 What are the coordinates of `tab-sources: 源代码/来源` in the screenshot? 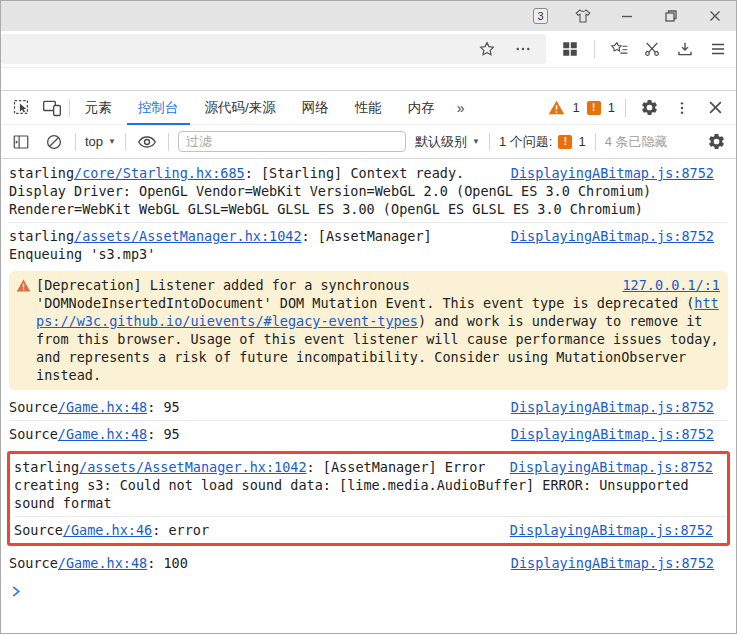 It's located at (240, 108).